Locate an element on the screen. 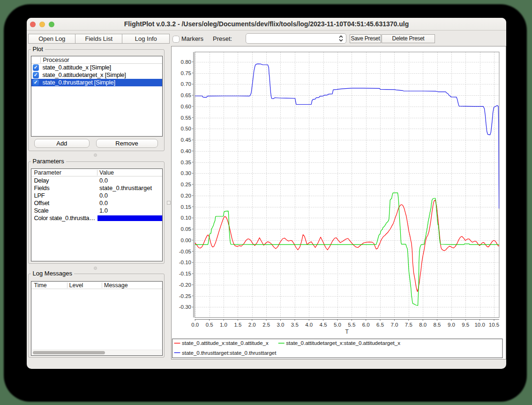 This screenshot has height=405, width=532. processor-table: Processor ✓state_0.attitude_x [Simple]✓s… is located at coordinates (97, 96).